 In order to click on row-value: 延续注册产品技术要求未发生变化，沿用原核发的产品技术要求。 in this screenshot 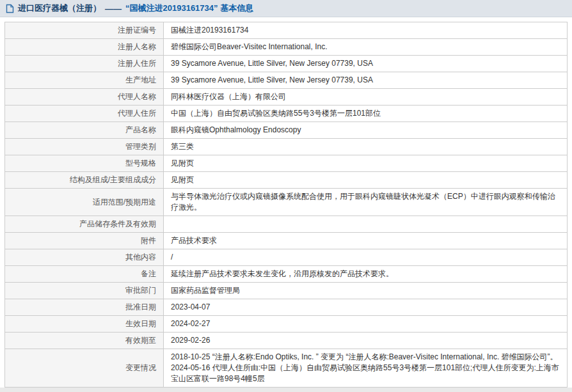, I will do `click(366, 274)`.